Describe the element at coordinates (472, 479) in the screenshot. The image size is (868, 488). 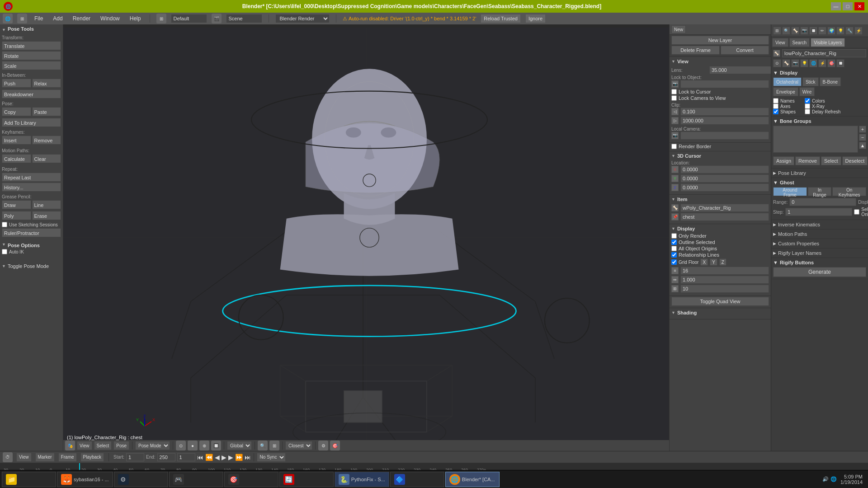
I see `taskbar-blender-active: 🌐 Blender* [CA...` at that location.